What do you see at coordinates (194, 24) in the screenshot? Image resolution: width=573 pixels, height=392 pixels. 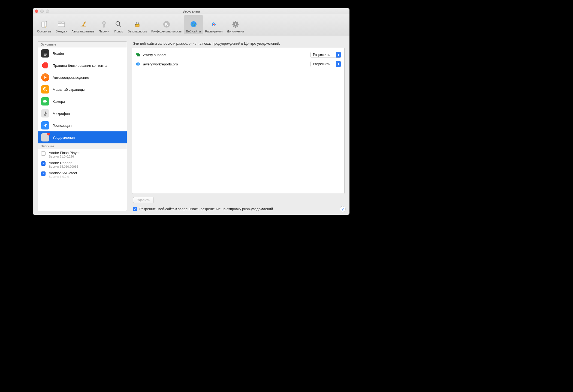 I see `globe-icon` at bounding box center [194, 24].